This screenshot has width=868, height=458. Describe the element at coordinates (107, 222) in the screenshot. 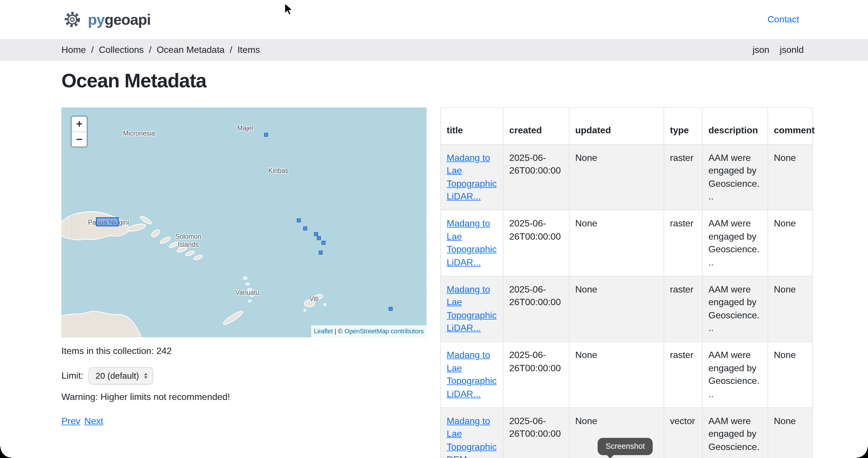

I see `map-highlight-box` at that location.